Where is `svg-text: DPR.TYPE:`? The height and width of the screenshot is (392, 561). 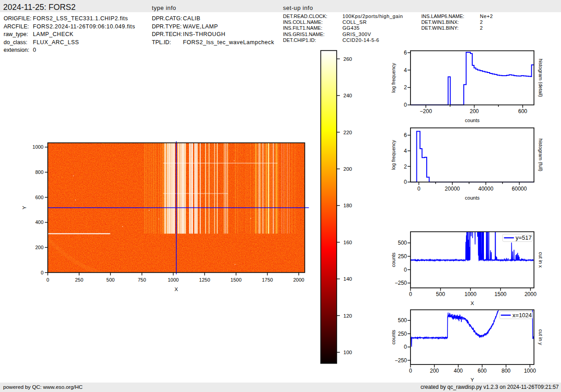
svg-text: DPR.TYPE: is located at coordinates (167, 27).